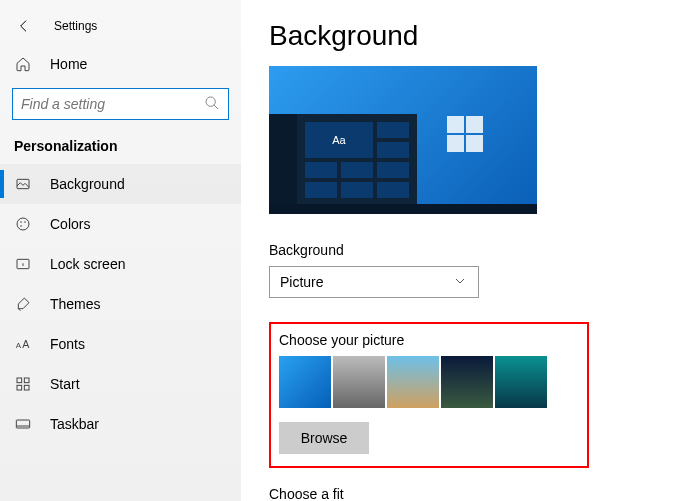 The image size is (690, 501). I want to click on nav-item-colors: Colors, so click(120, 224).